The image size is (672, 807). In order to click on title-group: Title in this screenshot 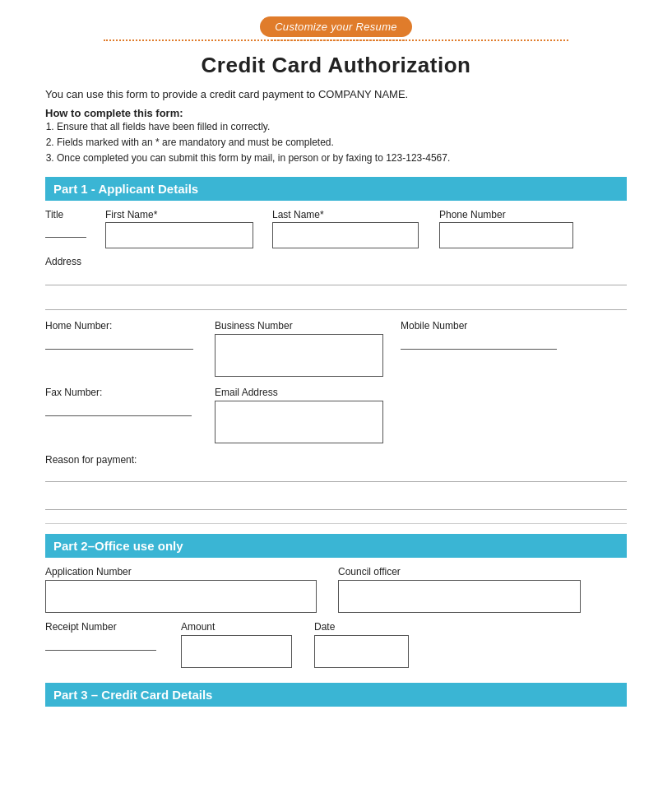, I will do `click(67, 224)`.